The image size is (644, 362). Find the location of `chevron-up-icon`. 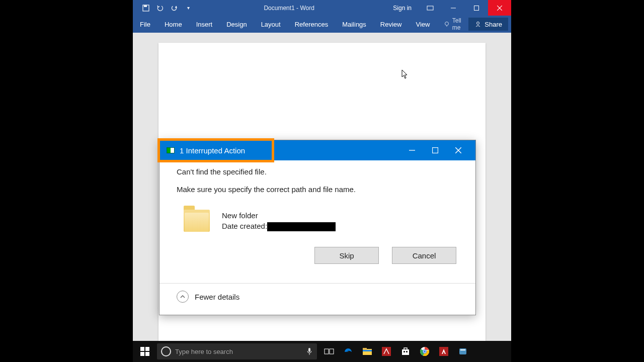

chevron-up-icon is located at coordinates (183, 297).